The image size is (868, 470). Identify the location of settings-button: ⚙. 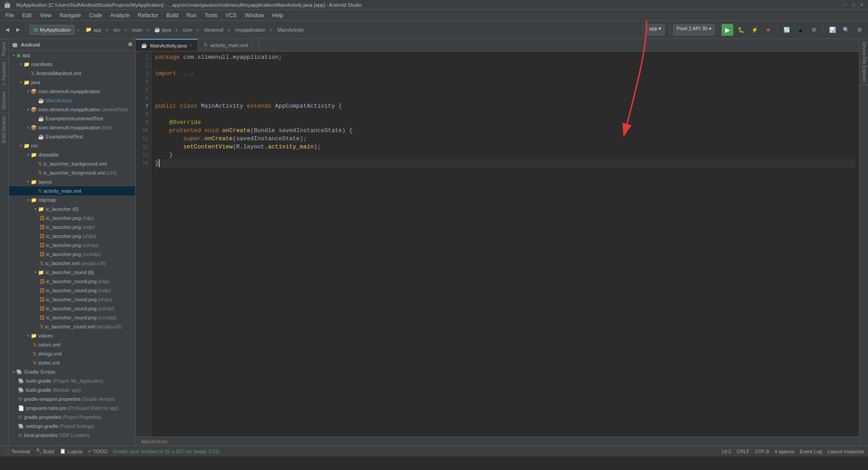
(859, 30).